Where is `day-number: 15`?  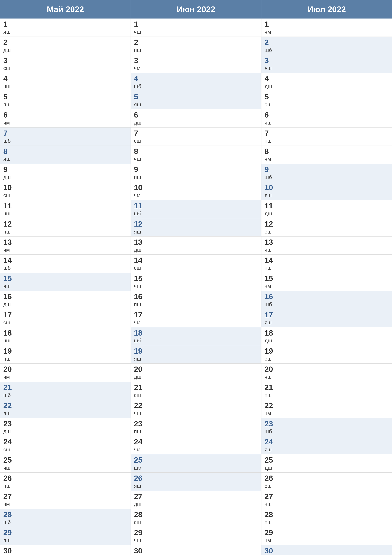 day-number: 15 is located at coordinates (196, 278).